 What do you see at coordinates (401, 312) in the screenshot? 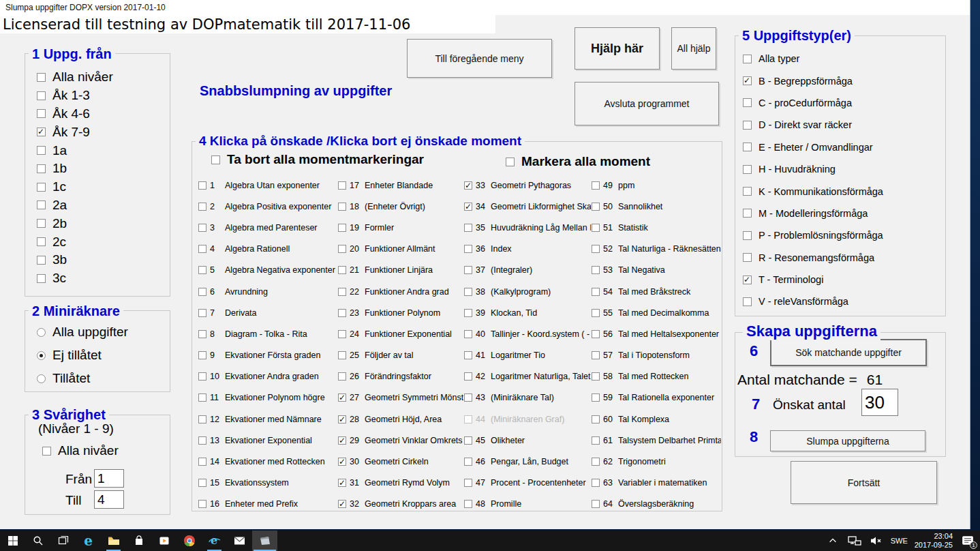
I see `moment-checkbox-23: 23Funktioner Polynom` at bounding box center [401, 312].